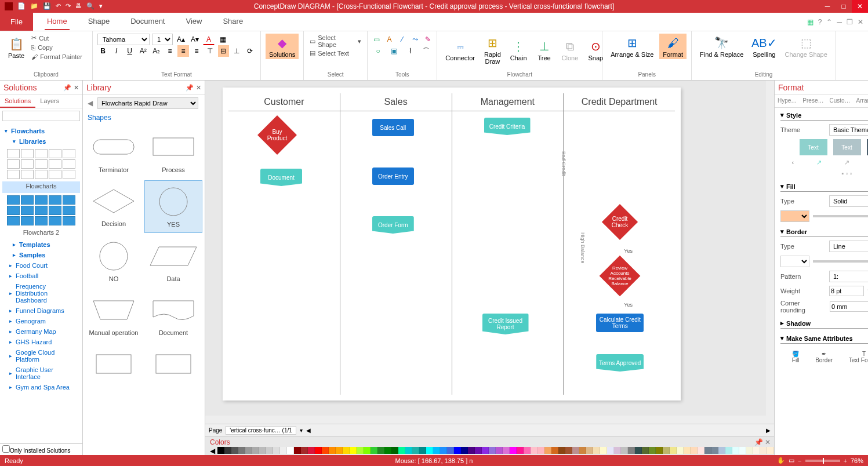  Describe the element at coordinates (210, 51) in the screenshot. I see `valign-top-button: ⊤` at that location.